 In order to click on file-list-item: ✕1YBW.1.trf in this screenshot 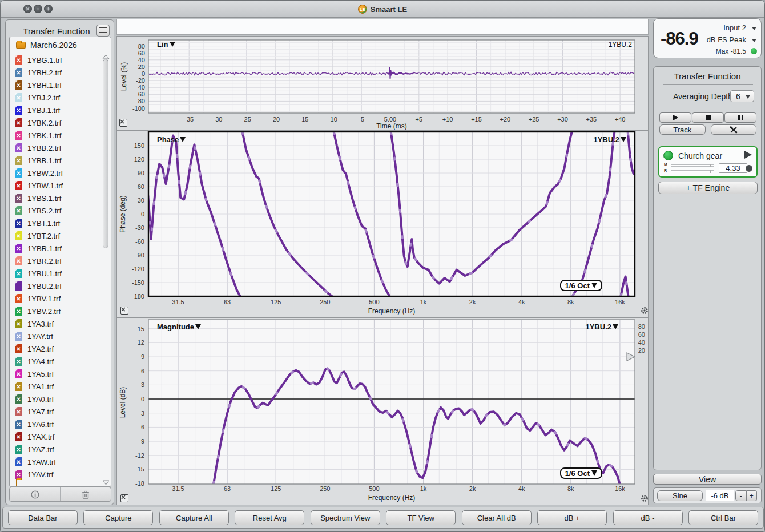, I will do `click(61, 186)`.